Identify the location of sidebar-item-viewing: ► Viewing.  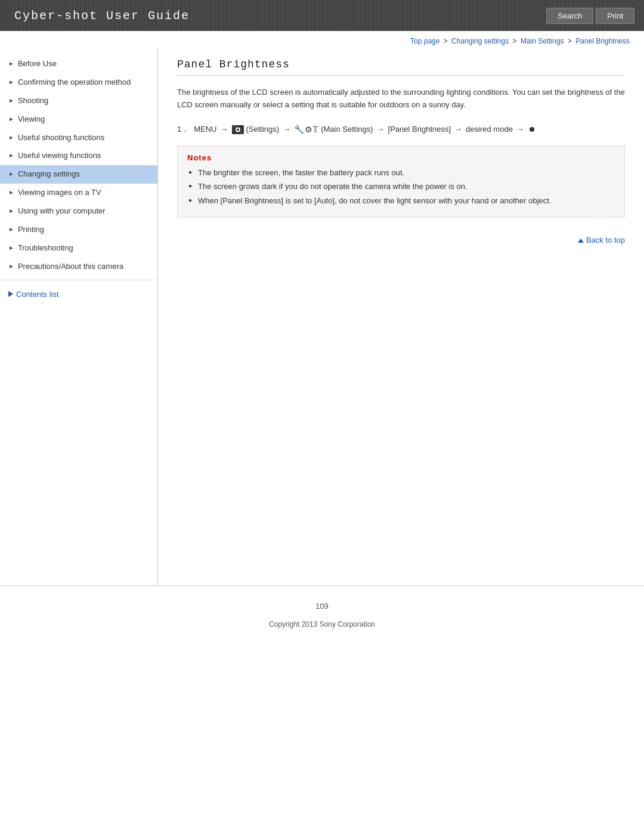
(79, 119).